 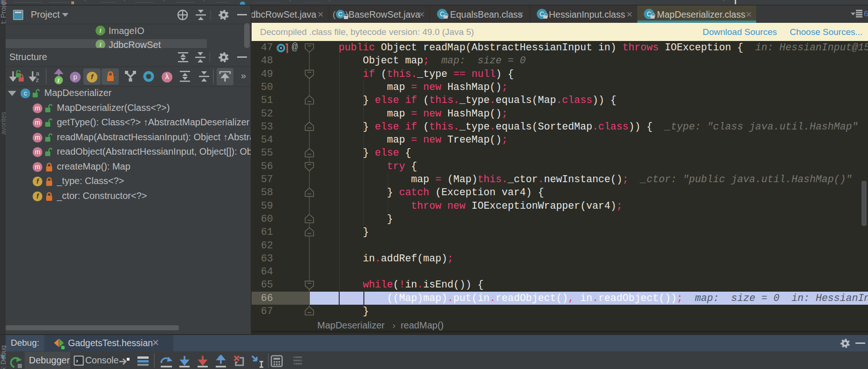 I want to click on svg-text: z, so click(x=37, y=80).